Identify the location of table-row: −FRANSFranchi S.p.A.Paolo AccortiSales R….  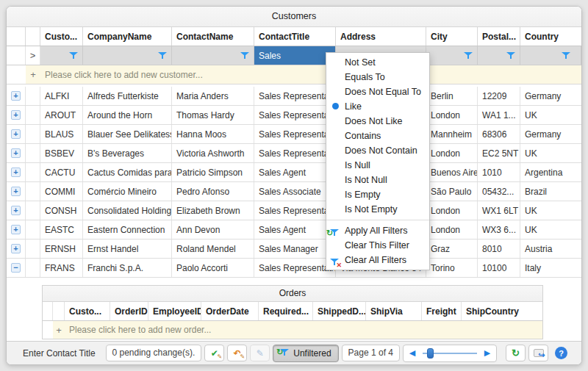
(294, 268).